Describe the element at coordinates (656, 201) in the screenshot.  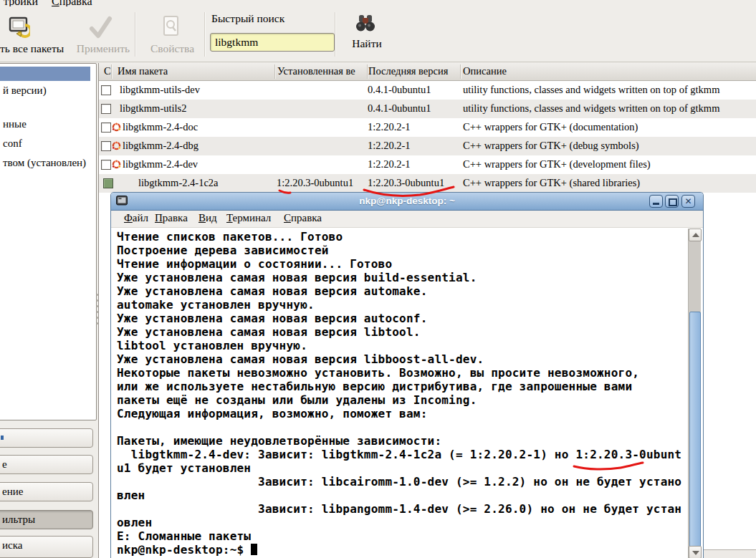
I see `minimize-button` at that location.